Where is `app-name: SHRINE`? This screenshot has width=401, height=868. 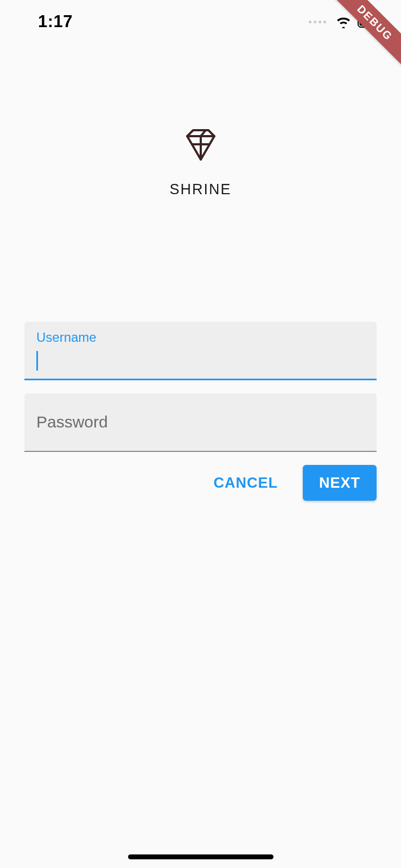 app-name: SHRINE is located at coordinates (200, 190).